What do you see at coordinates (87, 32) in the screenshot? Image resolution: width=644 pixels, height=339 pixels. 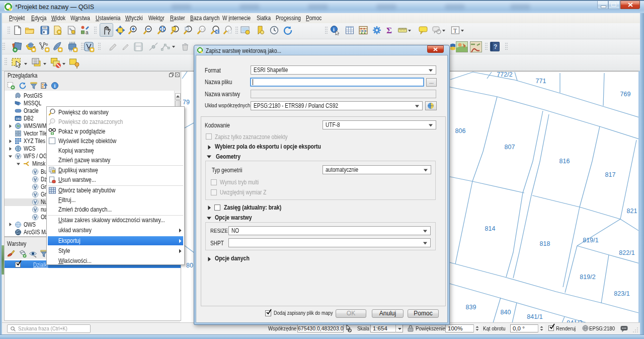 I see `svg-text: a` at bounding box center [87, 32].